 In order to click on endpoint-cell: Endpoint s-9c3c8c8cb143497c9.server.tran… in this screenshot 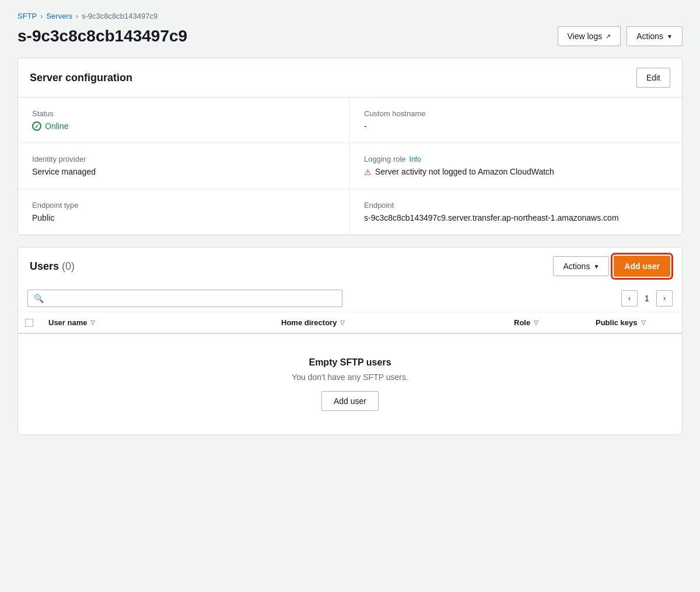, I will do `click(516, 212)`.